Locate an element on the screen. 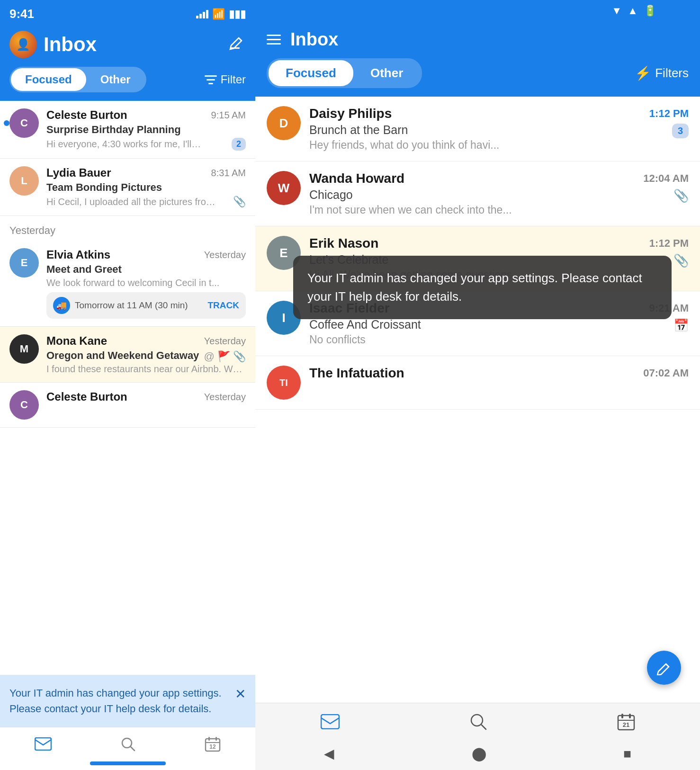 This screenshot has height=770, width=700. android-time: 12:30 is located at coordinates (675, 11).